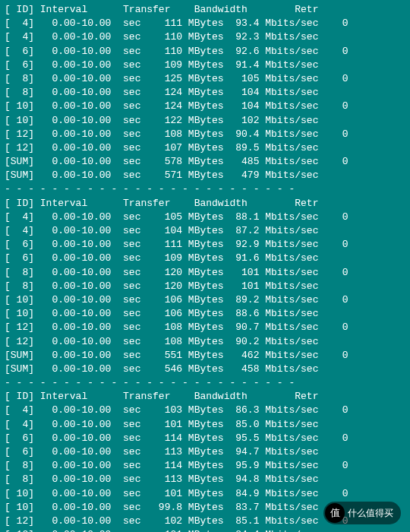  What do you see at coordinates (205, 410) in the screenshot?
I see `data-row: [ 4] 0.00-10.00 sec 103 MBytes 86.3 Mbit…` at bounding box center [205, 410].